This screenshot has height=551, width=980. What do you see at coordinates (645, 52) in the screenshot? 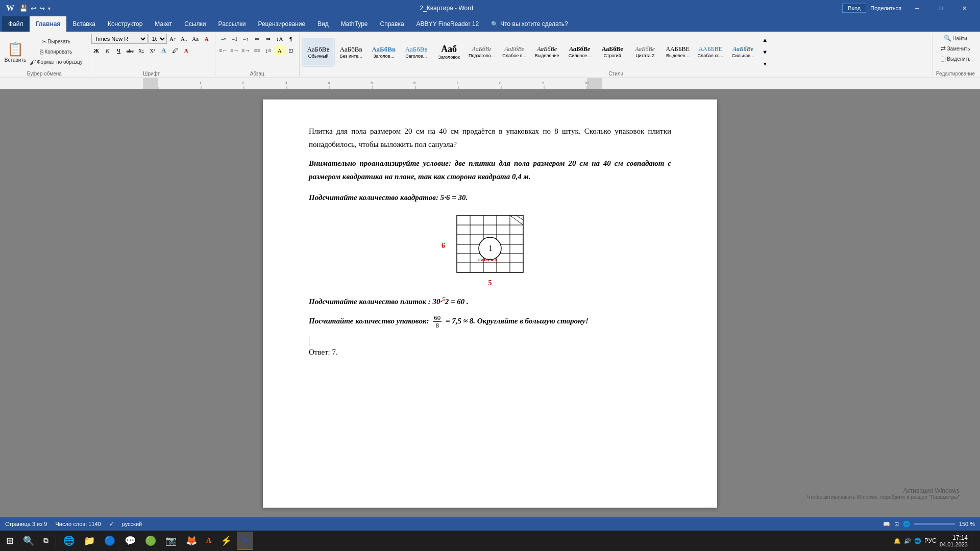
I see `style-quote: АаБбВе Цитата 2` at bounding box center [645, 52].